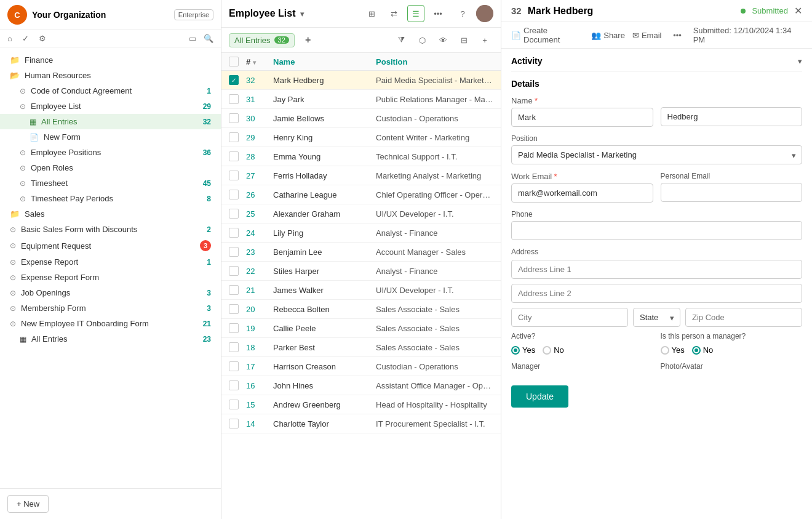 This screenshot has width=812, height=519. What do you see at coordinates (361, 329) in the screenshot?
I see `table-row: 19 Callie Peele Sales Associate - Sales` at bounding box center [361, 329].